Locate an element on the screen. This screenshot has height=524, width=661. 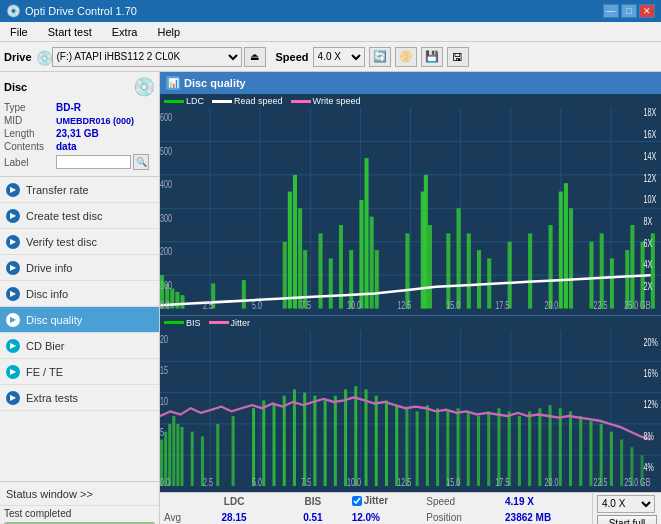
svg-text: 2X is located at coordinates (648, 286).